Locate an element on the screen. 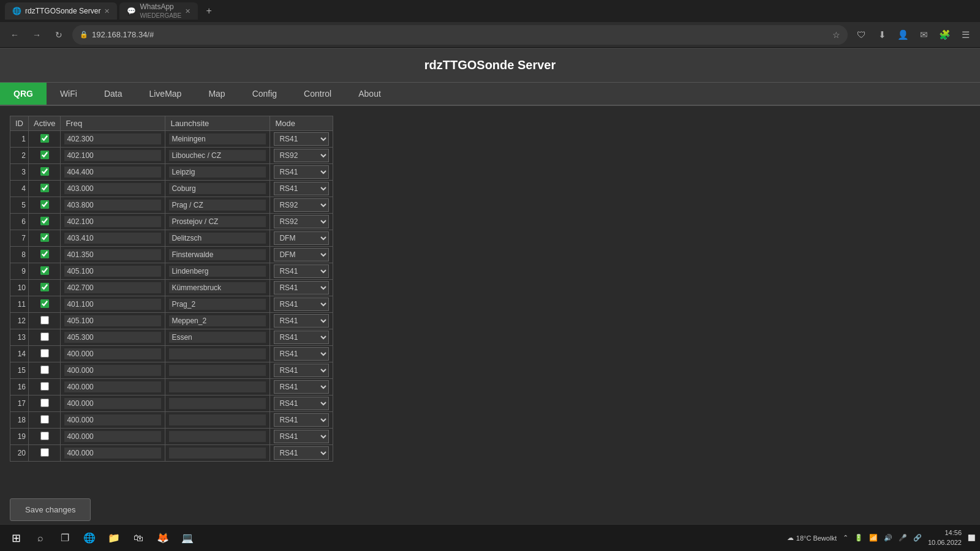  row-mode-15: RS41RS92DFMM10M20IMET is located at coordinates (301, 371).